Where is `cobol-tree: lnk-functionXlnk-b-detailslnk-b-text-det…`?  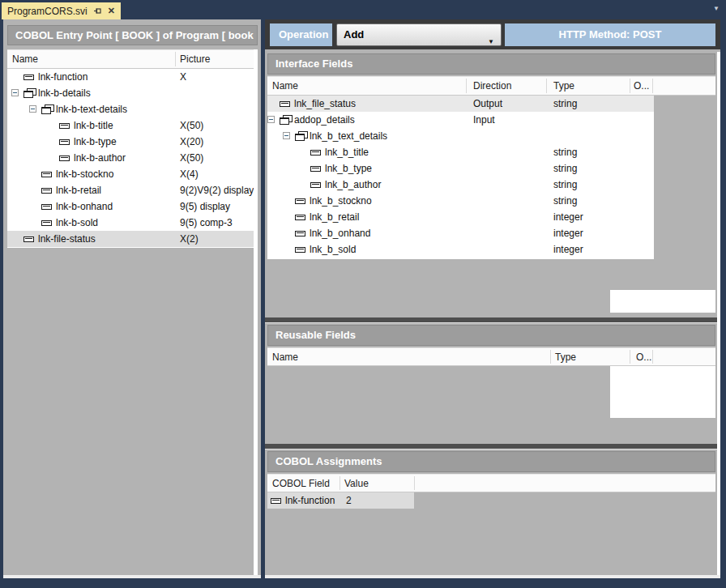 cobol-tree: lnk-functionXlnk-b-detailslnk-b-text-det… is located at coordinates (133, 159).